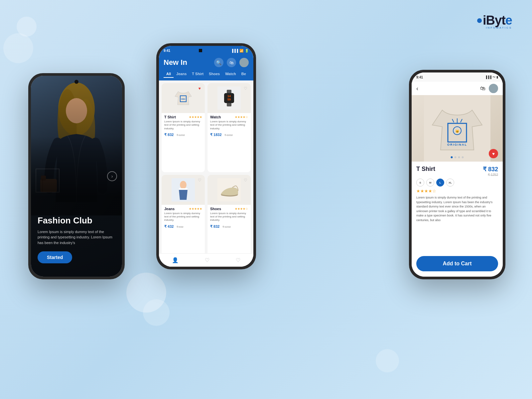 This screenshot has height=399, width=532. What do you see at coordinates (241, 209) in the screenshot?
I see `product-stars-shoes: ★★★★☆` at bounding box center [241, 209].